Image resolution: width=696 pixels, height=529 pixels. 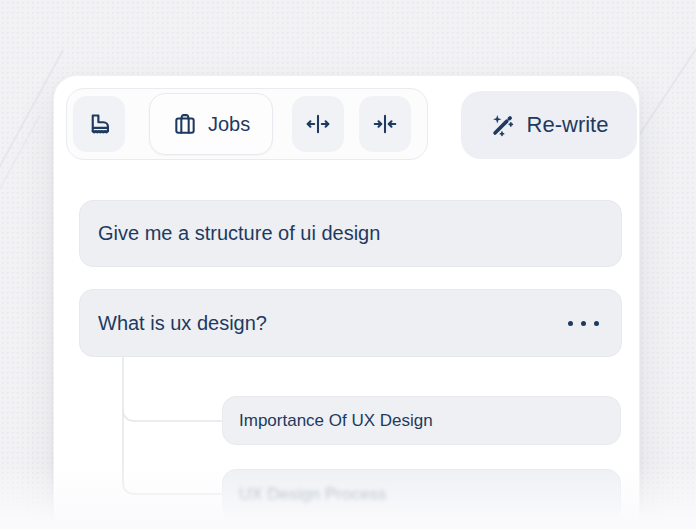 What do you see at coordinates (502, 126) in the screenshot?
I see `wand-sparkles-icon` at bounding box center [502, 126].